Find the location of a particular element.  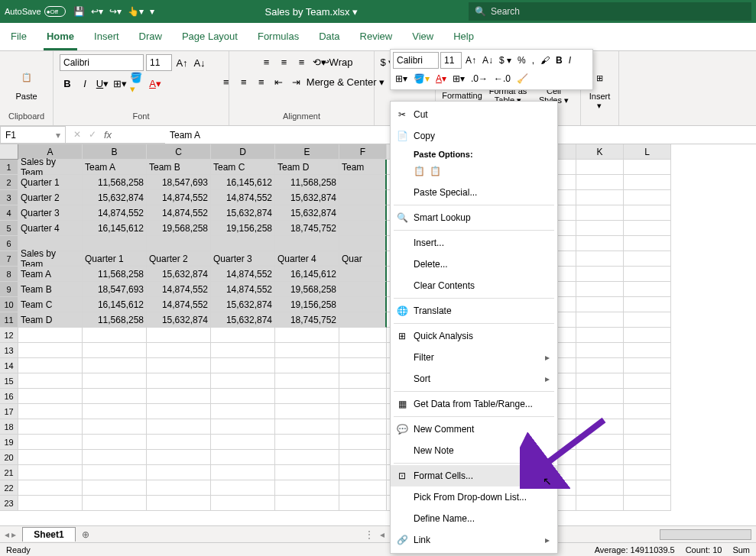

cell: 19,568,258 is located at coordinates (307, 289).